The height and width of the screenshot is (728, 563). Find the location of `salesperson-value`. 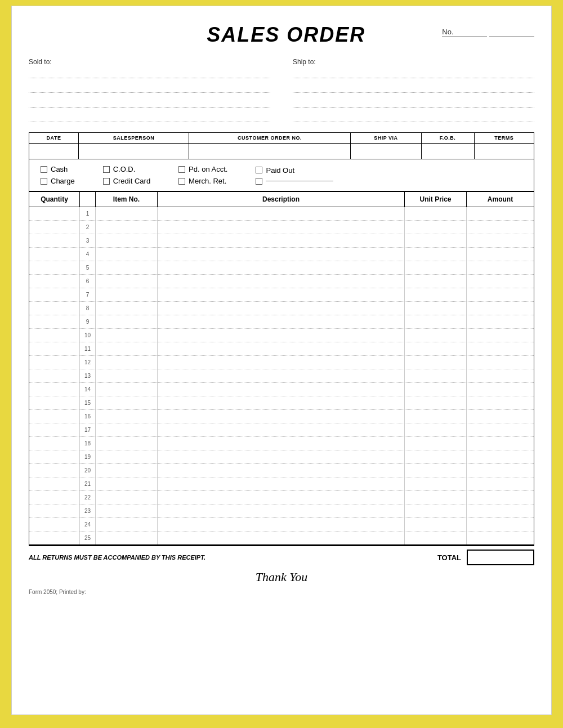

salesperson-value is located at coordinates (133, 151).